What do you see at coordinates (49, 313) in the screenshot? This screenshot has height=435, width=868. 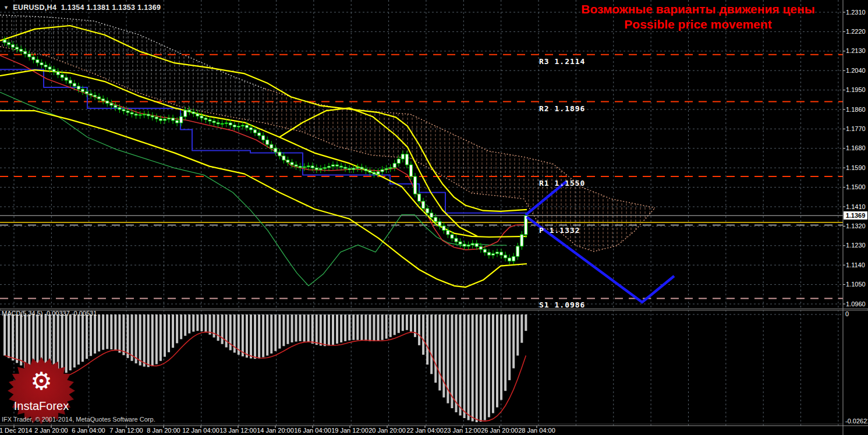 I see `macd-indicator-label: MACD(5,34,5) -0.00337 -0.00531` at bounding box center [49, 313].